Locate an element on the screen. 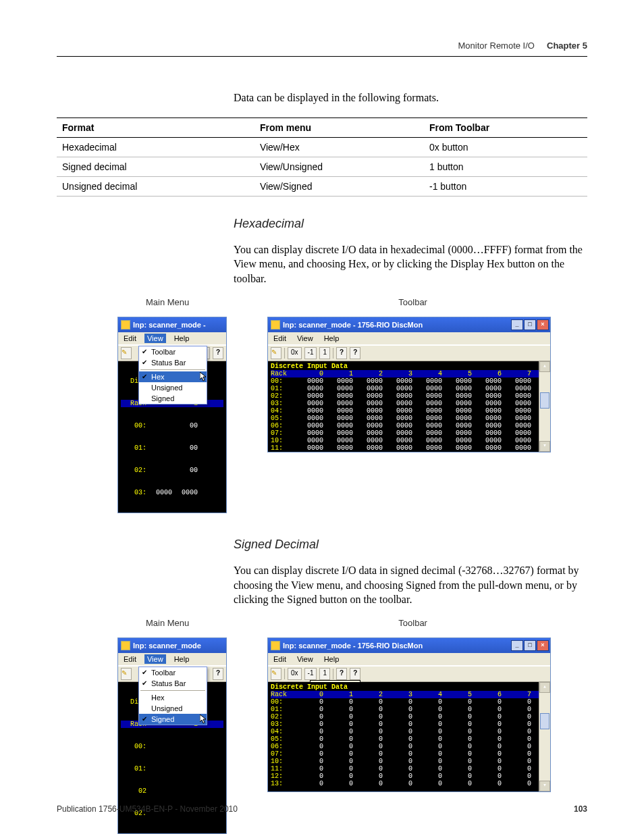 This screenshot has height=834, width=644. grid-row: 07:00000000 is located at coordinates (410, 754).